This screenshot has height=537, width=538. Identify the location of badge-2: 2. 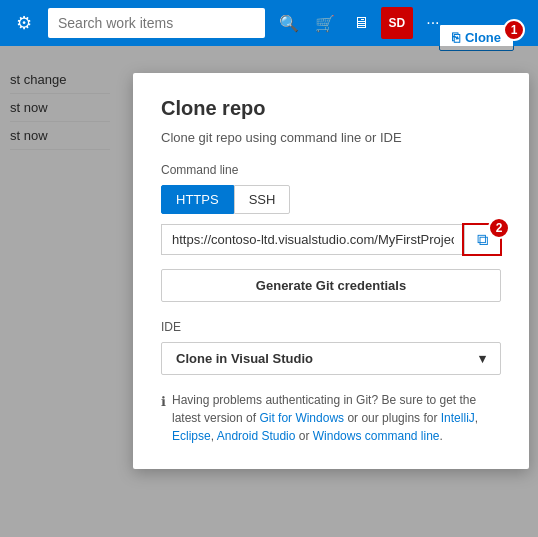
(499, 228).